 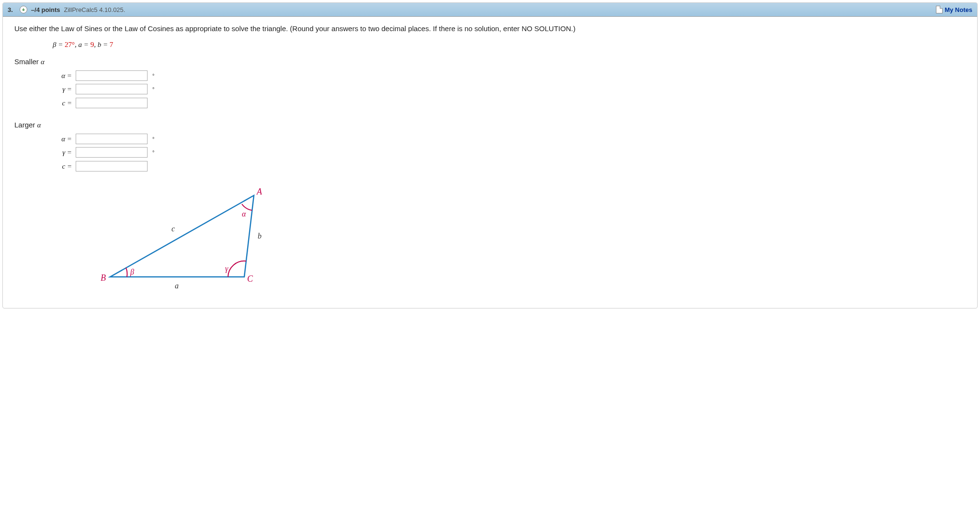 I want to click on b-val: 7, so click(x=112, y=45).